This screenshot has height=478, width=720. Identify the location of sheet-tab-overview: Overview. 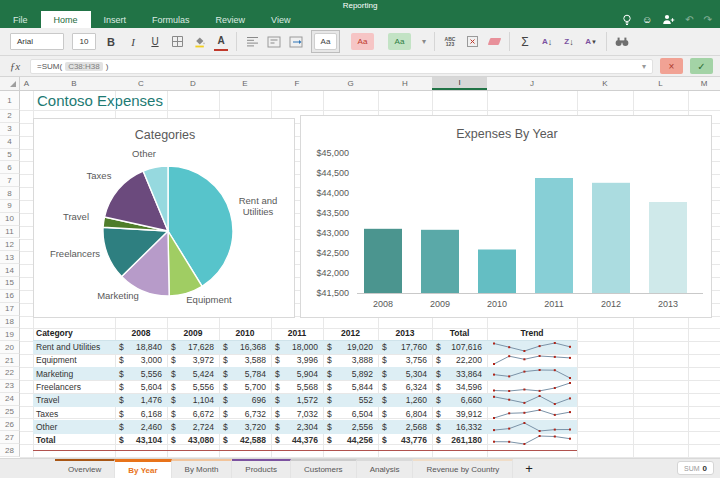
(85, 468).